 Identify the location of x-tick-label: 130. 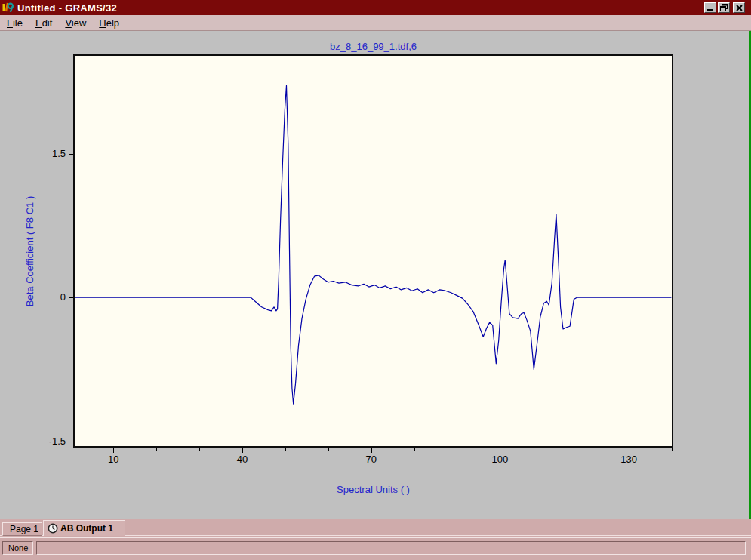
(629, 459).